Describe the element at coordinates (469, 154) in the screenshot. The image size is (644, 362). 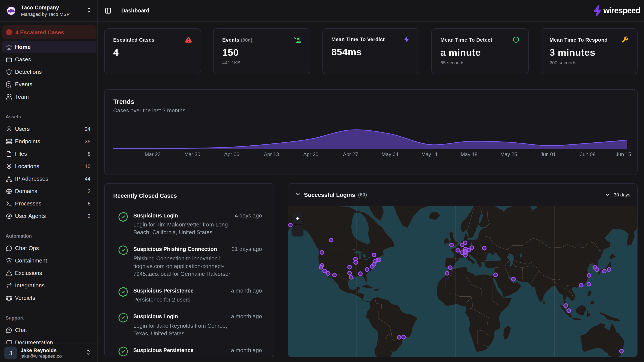
I see `svg-text: May 18` at that location.